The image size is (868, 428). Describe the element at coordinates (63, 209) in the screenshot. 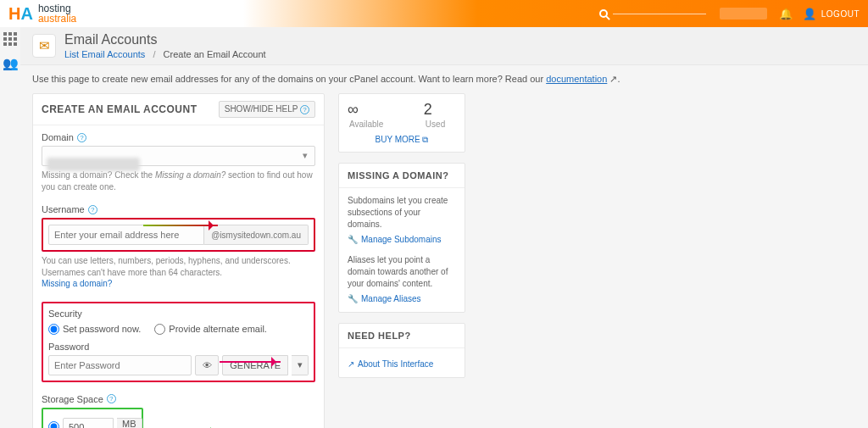

I see `username-label: Username` at that location.